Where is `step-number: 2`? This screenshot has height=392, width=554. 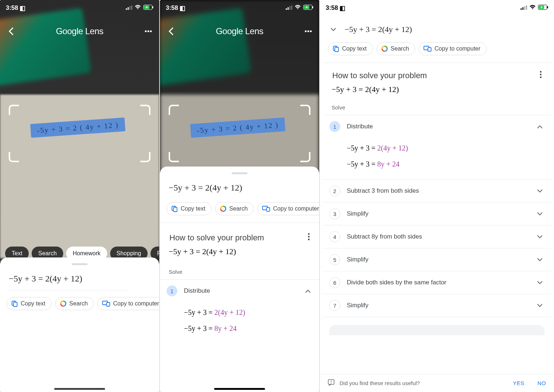 step-number: 2 is located at coordinates (335, 191).